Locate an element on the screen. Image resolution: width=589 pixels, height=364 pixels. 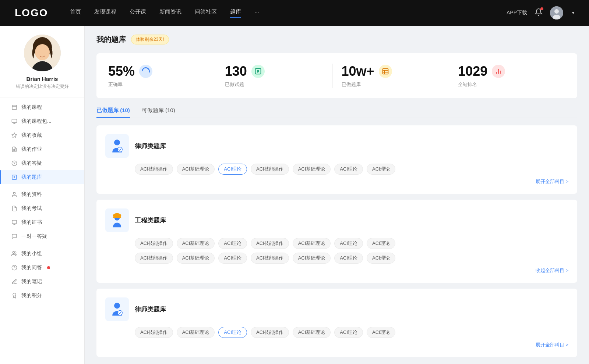
bank-tags-row-1: ACI技能操作 ACI基础理论 ACI理论 ACI技能操作 ACI基础理论 AC… is located at coordinates (337, 169).